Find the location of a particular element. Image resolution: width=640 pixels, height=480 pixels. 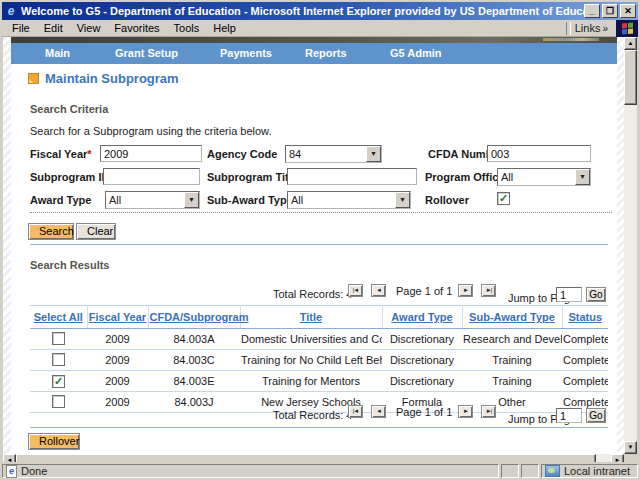

menu-tools: Tools is located at coordinates (187, 28).